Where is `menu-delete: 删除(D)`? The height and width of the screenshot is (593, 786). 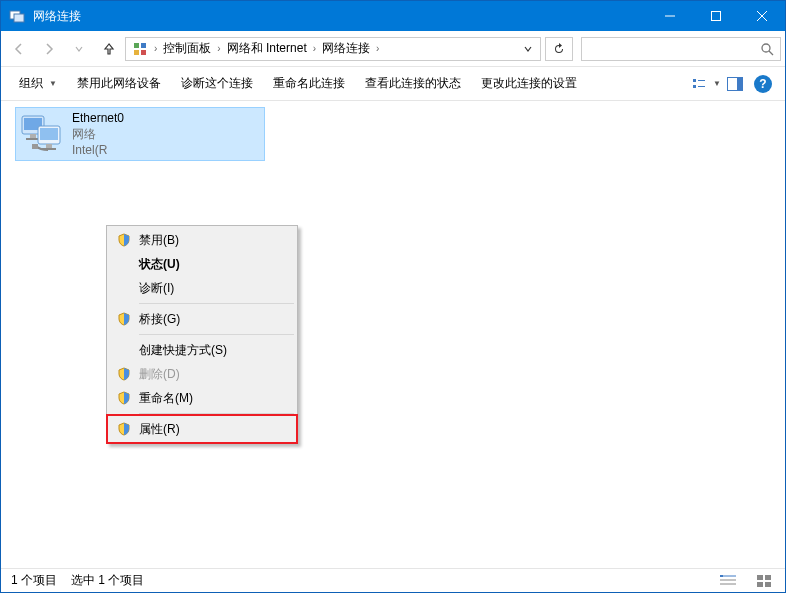
menu-delete: 删除(D) is located at coordinates (202, 374).